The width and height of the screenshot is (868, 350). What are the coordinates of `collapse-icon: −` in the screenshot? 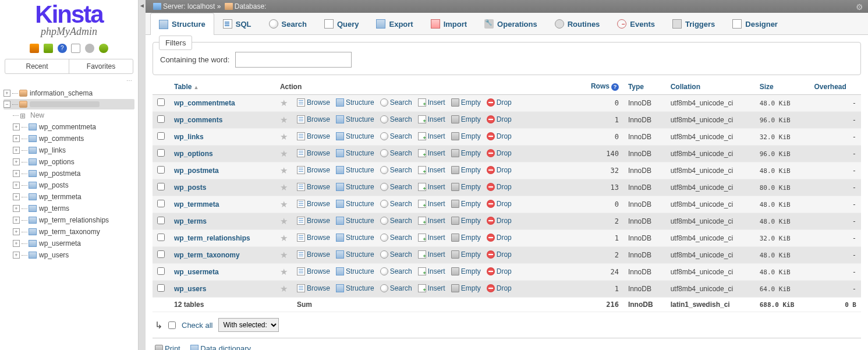 It's located at (7, 104).